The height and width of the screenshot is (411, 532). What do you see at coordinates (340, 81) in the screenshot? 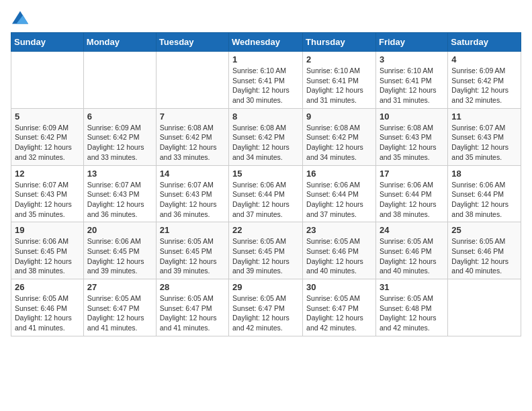
I see `calendar-cell: 2Sunrise: 6:10 AM Sunset: 6:41 PM Daylig…` at bounding box center [340, 81].